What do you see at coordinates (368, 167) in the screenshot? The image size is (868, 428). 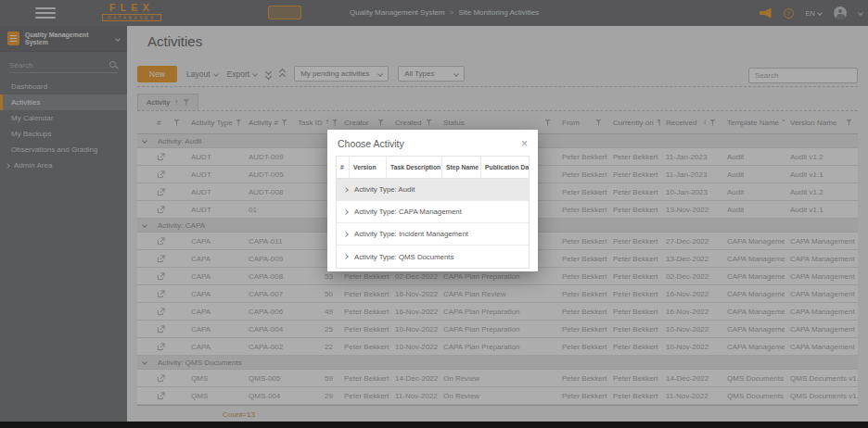 I see `modal-column-header: Version` at bounding box center [368, 167].